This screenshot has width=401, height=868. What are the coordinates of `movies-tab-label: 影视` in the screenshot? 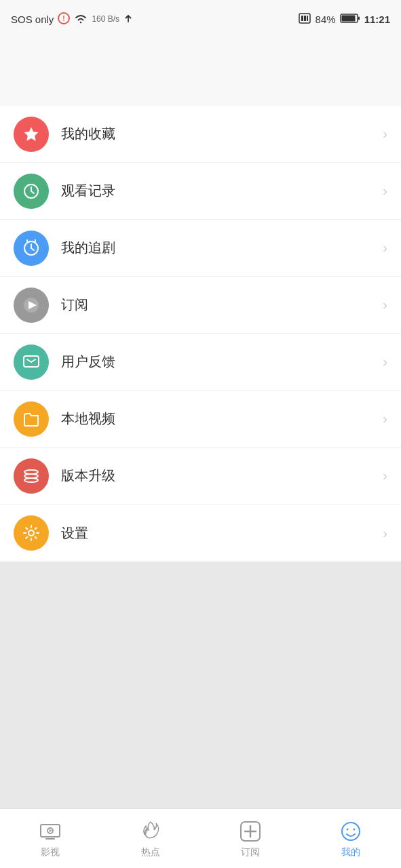 It's located at (50, 852).